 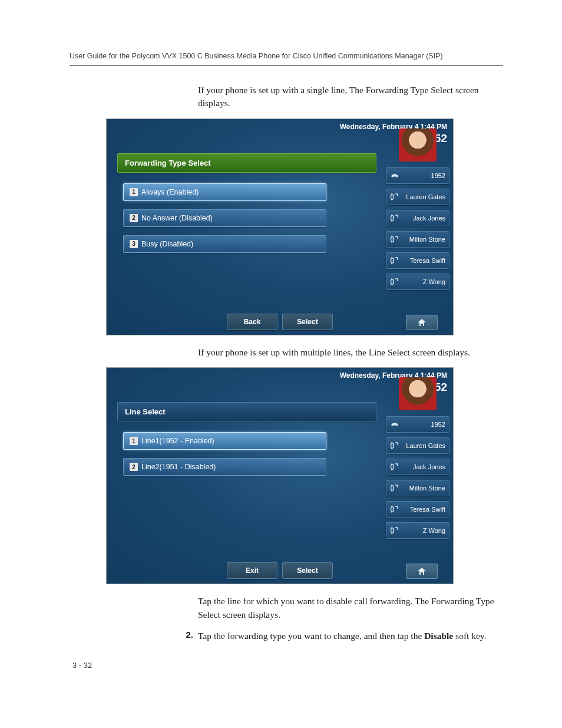 What do you see at coordinates (225, 218) in the screenshot?
I see `list-item: 2 No Answer (Disabled)` at bounding box center [225, 218].